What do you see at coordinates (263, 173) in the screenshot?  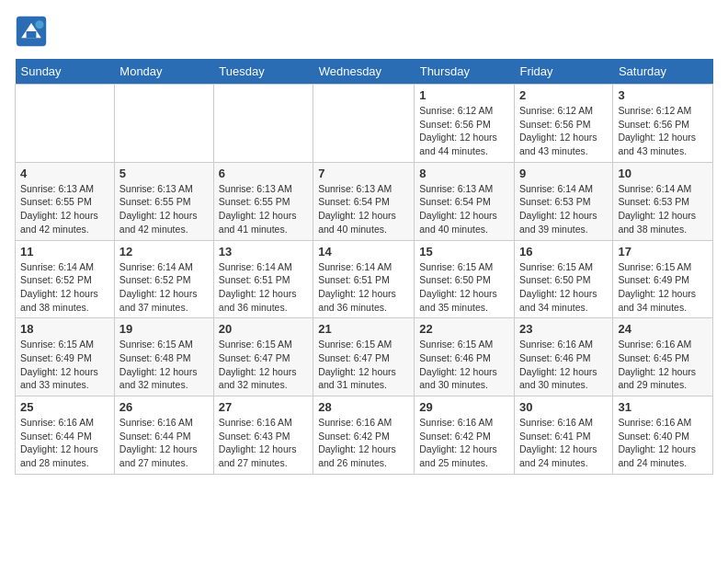 I see `day-number: 6` at bounding box center [263, 173].